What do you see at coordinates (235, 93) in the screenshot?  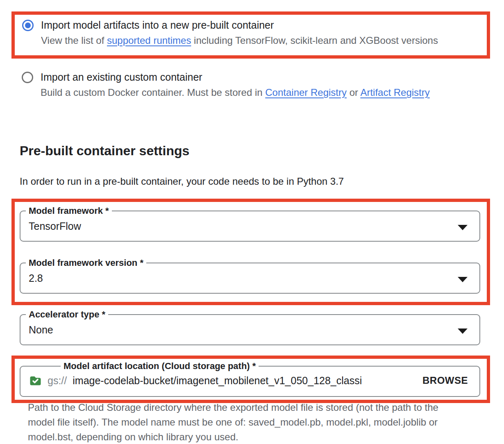 I see `option-desc-custom: Build a custom Docker container. Must be…` at bounding box center [235, 93].